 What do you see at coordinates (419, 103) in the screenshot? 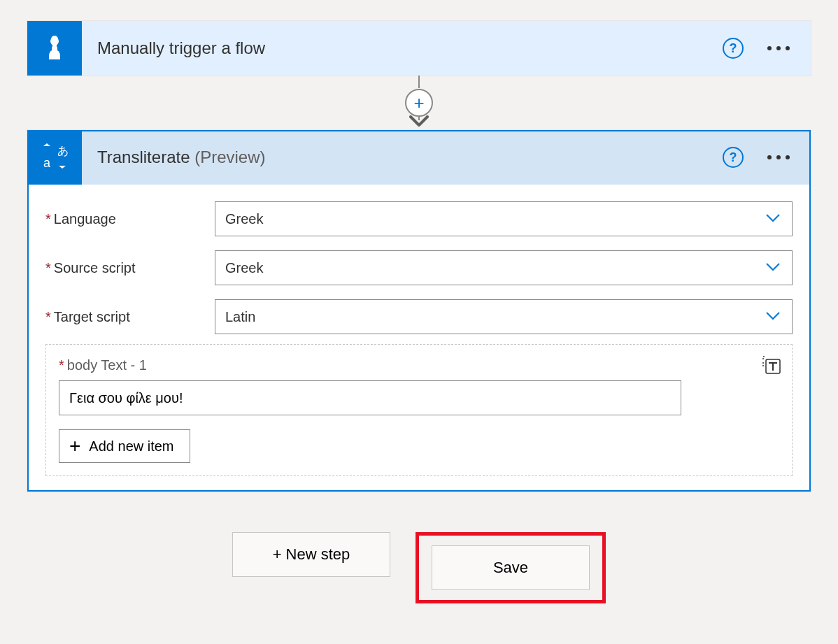
I see `insert-step-button: +` at bounding box center [419, 103].